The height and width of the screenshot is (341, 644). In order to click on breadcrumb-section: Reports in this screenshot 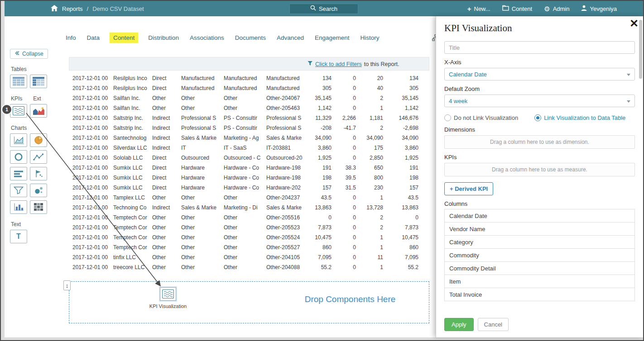, I will do `click(72, 9)`.